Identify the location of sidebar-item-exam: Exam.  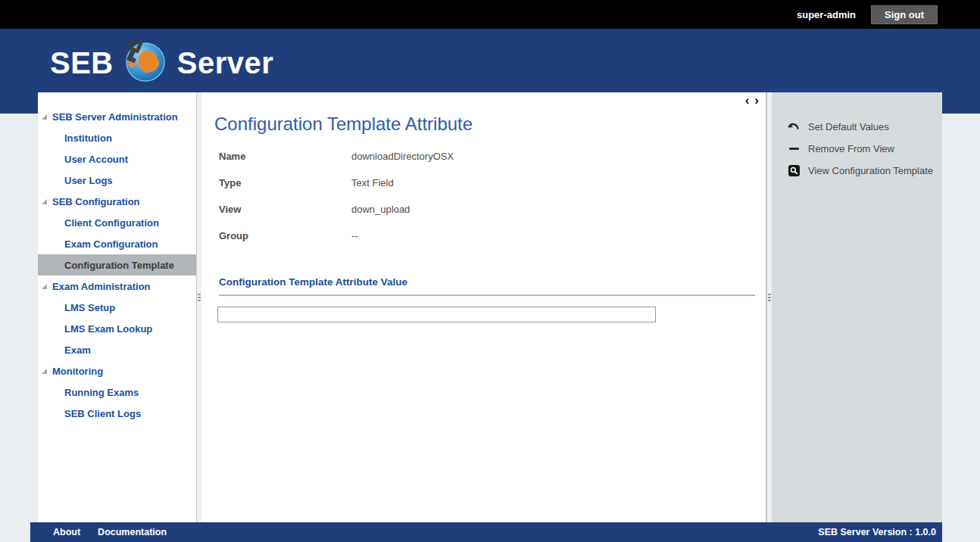
(117, 350).